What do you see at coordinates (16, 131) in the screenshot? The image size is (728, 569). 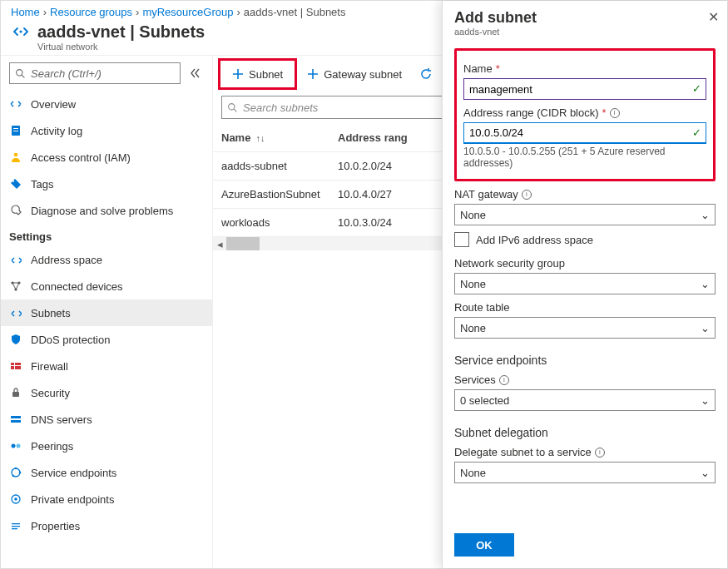 I see `log-icon` at bounding box center [16, 131].